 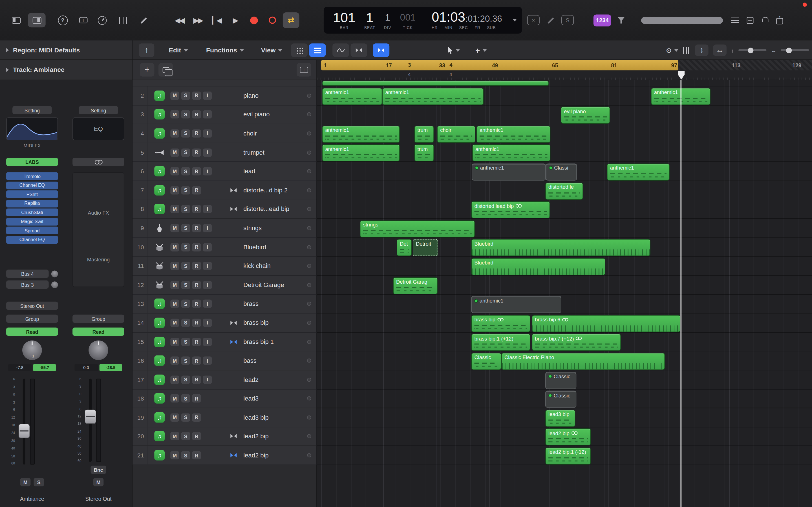 What do you see at coordinates (7, 70) in the screenshot?
I see `disclosure-chevron-icon` at bounding box center [7, 70].